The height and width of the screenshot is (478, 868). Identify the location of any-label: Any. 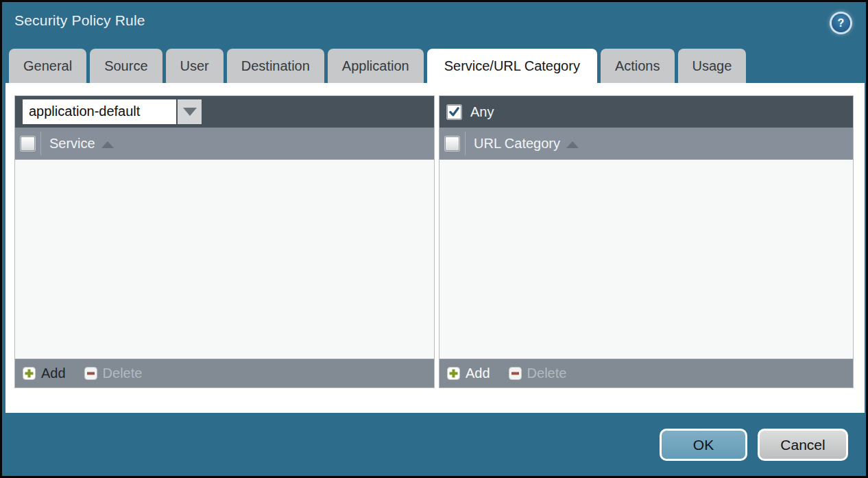
(482, 112).